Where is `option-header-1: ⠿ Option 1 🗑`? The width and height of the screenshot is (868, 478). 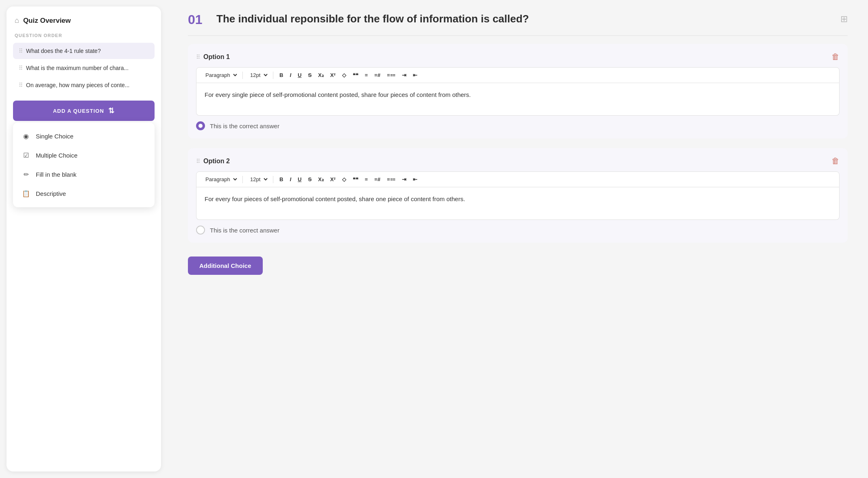 option-header-1: ⠿ Option 1 🗑 is located at coordinates (518, 57).